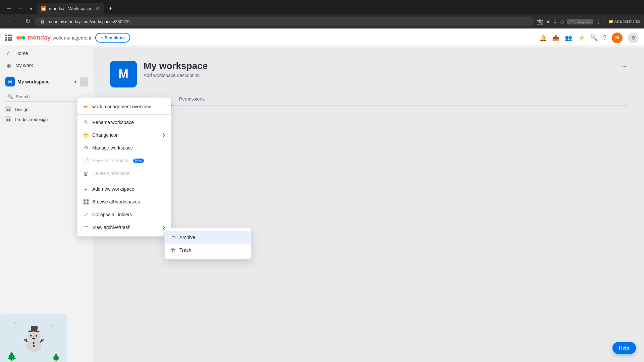 The height and width of the screenshot is (362, 644). What do you see at coordinates (139, 161) in the screenshot?
I see `new-badge: New` at bounding box center [139, 161].